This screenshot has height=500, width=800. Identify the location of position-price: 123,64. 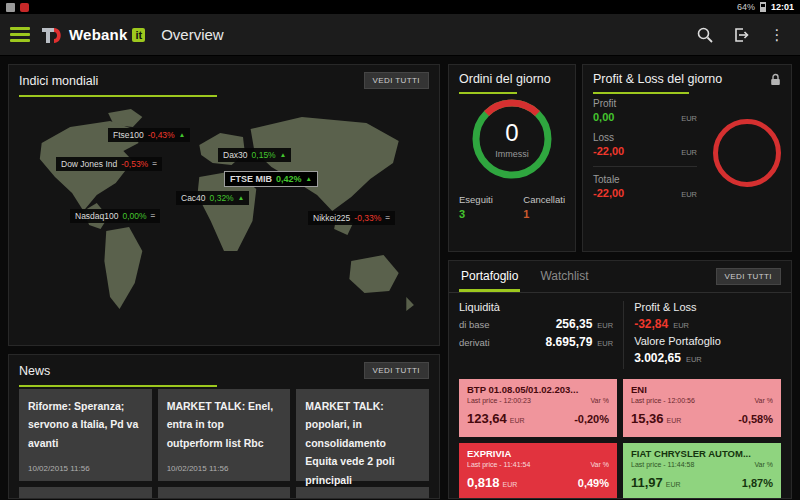
(487, 418).